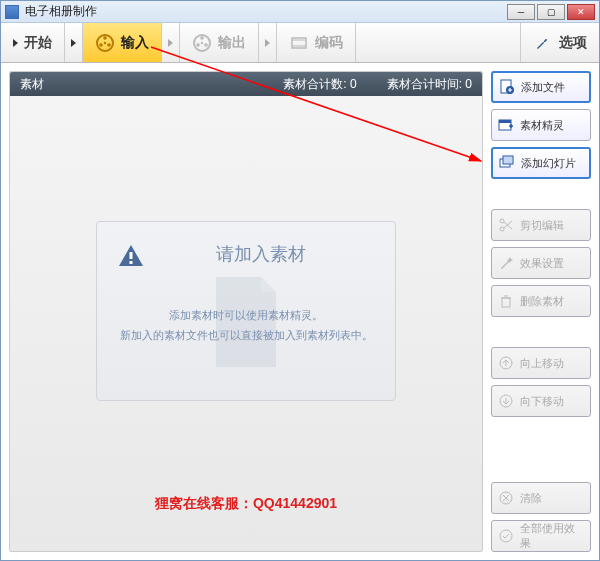  What do you see at coordinates (507, 87) in the screenshot?
I see `file-add-icon` at bounding box center [507, 87].